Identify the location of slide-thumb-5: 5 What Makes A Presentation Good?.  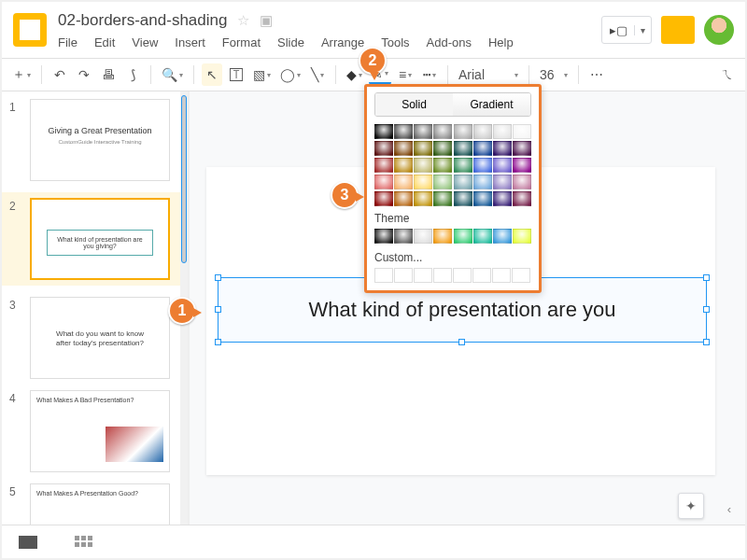
(99, 504).